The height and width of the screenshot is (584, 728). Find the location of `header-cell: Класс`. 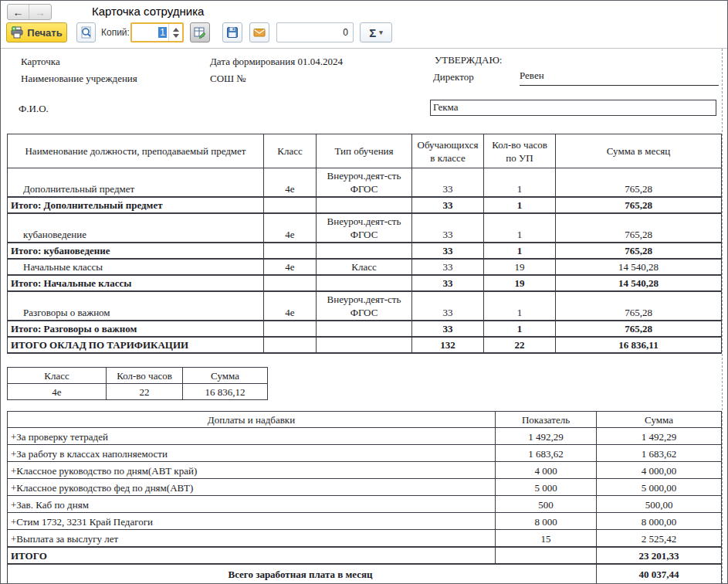

header-cell: Класс is located at coordinates (57, 375).